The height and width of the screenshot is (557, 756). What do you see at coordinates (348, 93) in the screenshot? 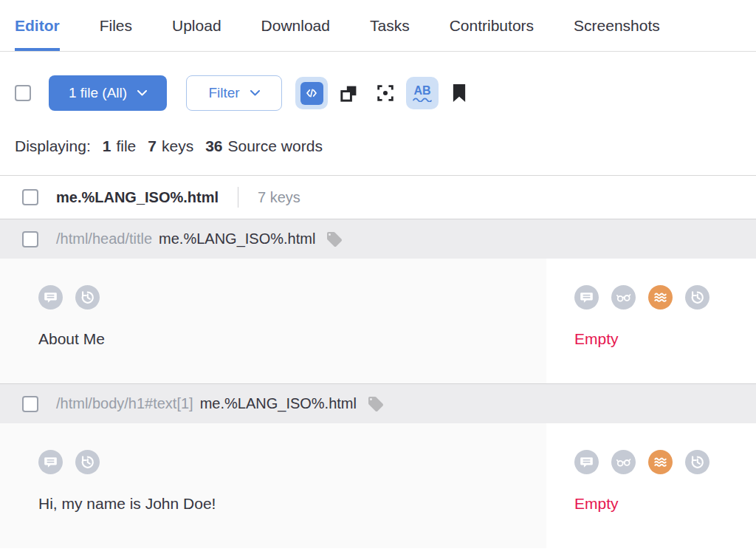
I see `duplicate-icon` at bounding box center [348, 93].